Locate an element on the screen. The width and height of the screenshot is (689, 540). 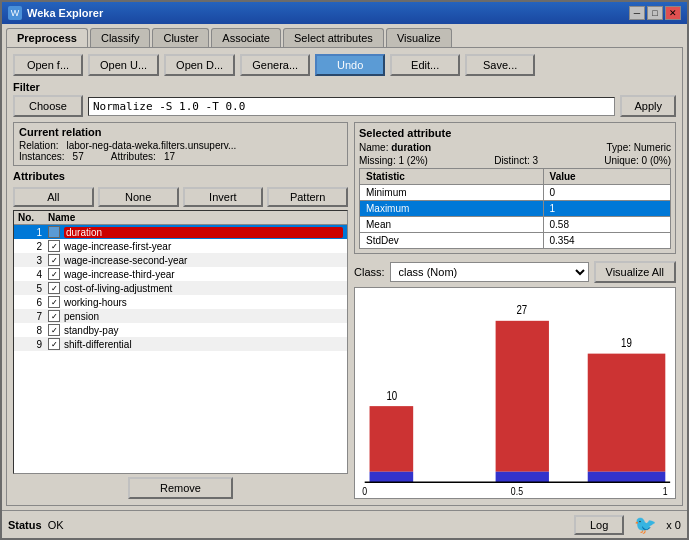
filter-label: Filter is located at coordinates (344, 87).